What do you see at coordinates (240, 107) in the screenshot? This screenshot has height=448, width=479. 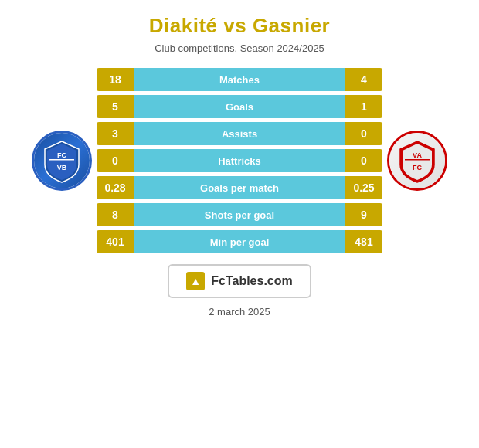 I see `stat-row-1: 5Goals1` at bounding box center [240, 107].